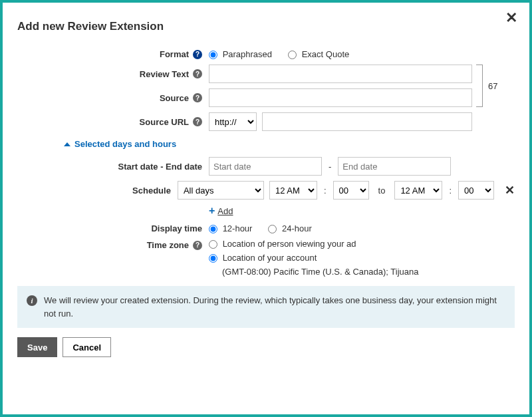 Image resolution: width=532 pixels, height=417 pixels. I want to click on schedule-start-hour-select: 12 AM, so click(293, 190).